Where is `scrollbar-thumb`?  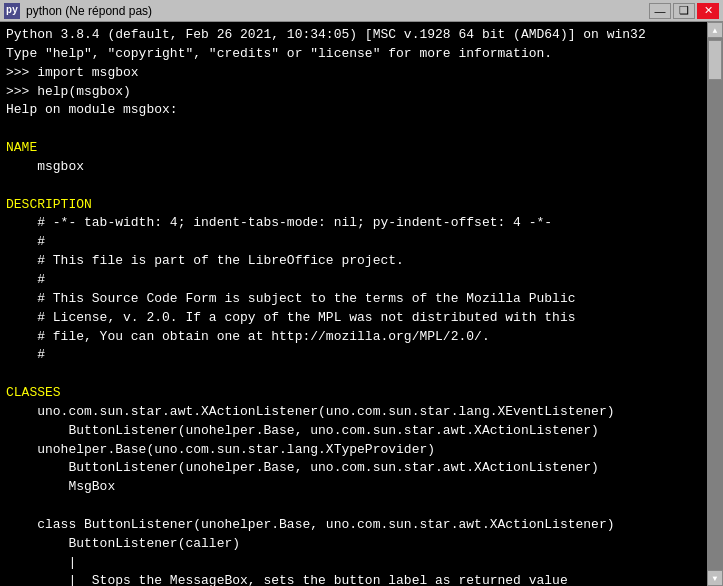
scrollbar-thumb is located at coordinates (715, 60).